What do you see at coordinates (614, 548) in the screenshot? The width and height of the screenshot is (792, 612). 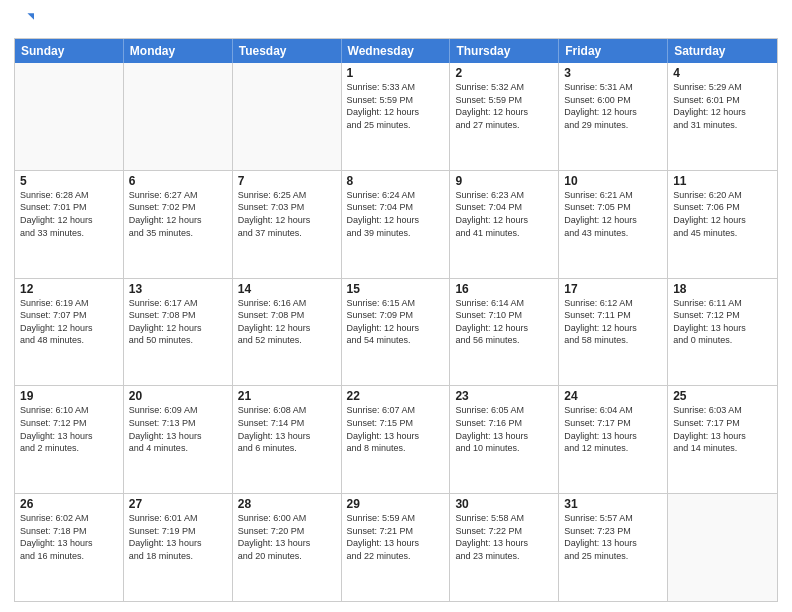 I see `day-cell: 31Sunrise: 5:57 AM Sunset: 7:23 PM Dayli…` at bounding box center [614, 548].